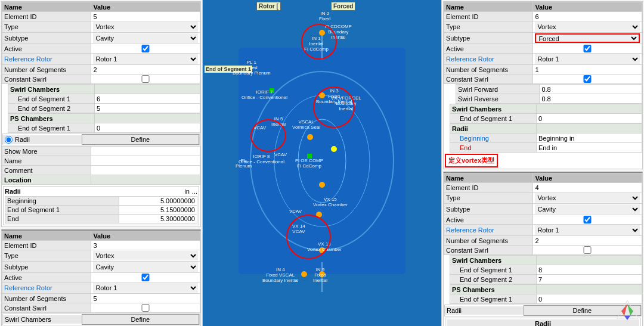 The height and width of the screenshot is (326, 644). I want to click on swirl-seg1-val: 6, so click(147, 99).